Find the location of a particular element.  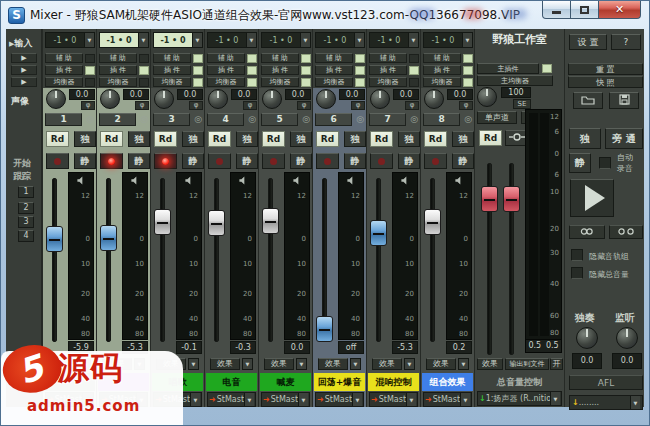

close-button: ✕ is located at coordinates (620, 10).